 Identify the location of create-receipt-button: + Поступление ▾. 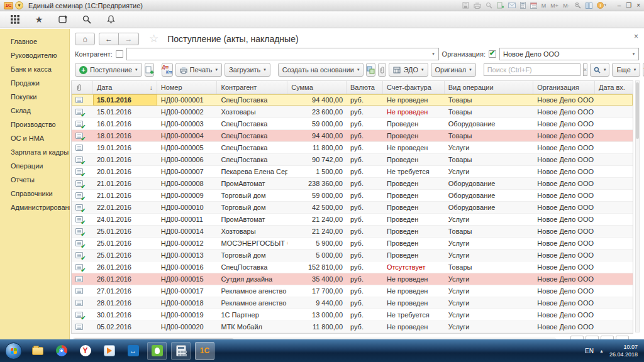
(108, 70).